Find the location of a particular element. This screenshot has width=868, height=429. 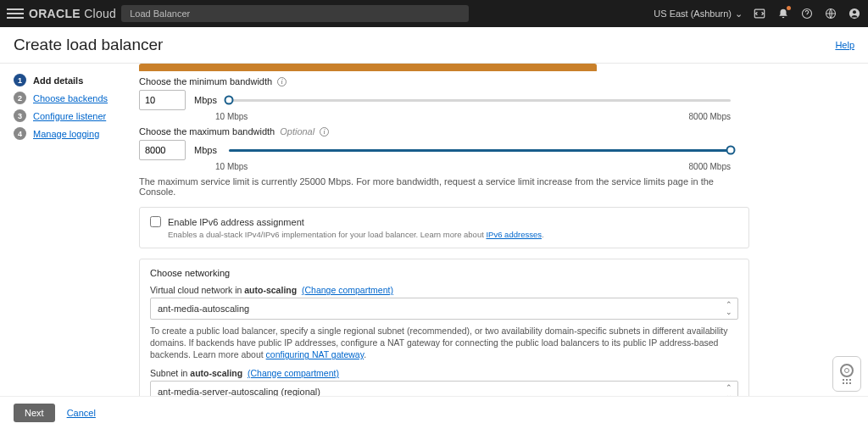

wizard-step-choose-backends: 2 Choose backends is located at coordinates (70, 98).